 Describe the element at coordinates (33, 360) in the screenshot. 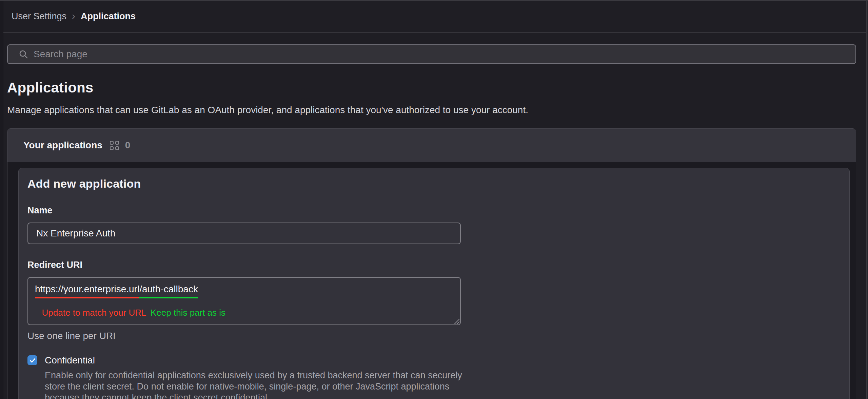

I see `checkmark-icon` at that location.